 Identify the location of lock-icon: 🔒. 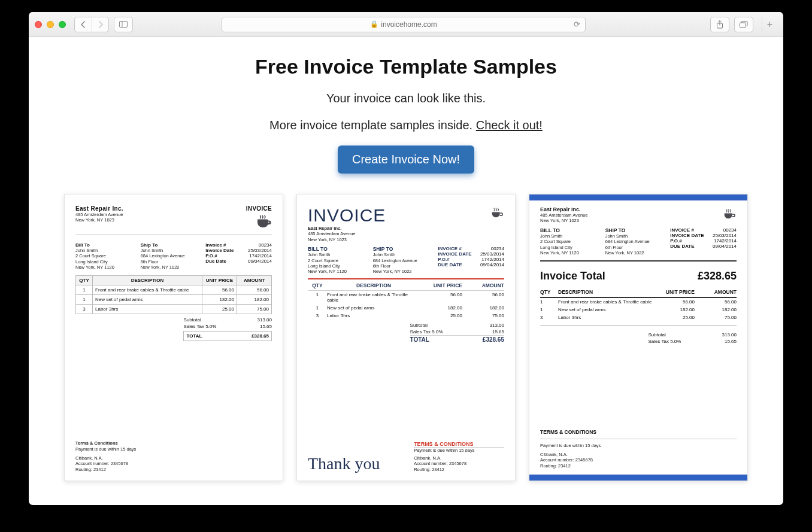
(374, 24).